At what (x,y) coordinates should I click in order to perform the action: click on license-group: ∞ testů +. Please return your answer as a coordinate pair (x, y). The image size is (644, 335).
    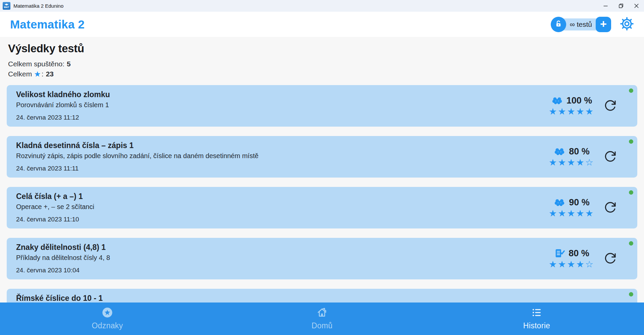
    Looking at the image, I should click on (581, 24).